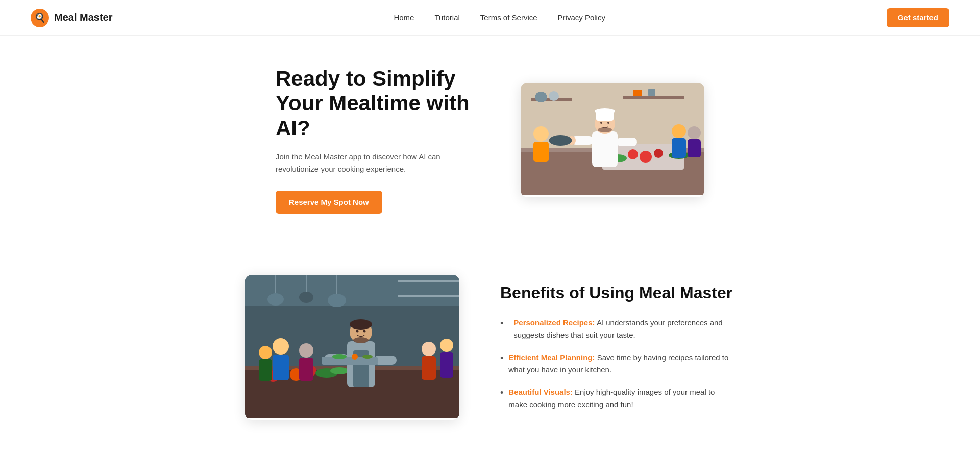  Describe the element at coordinates (618, 329) in the screenshot. I see `benefit-item-1: Personalized Recipes: AI understands you…` at that location.